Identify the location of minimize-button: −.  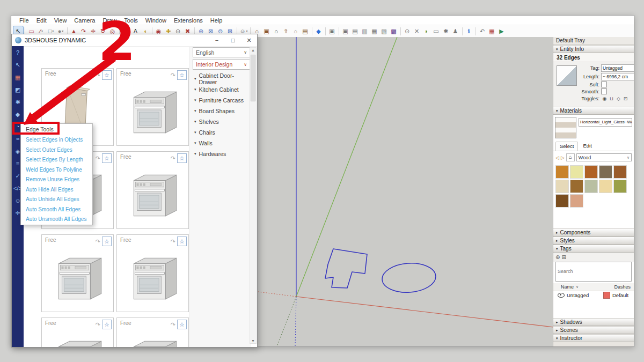
(217, 40).